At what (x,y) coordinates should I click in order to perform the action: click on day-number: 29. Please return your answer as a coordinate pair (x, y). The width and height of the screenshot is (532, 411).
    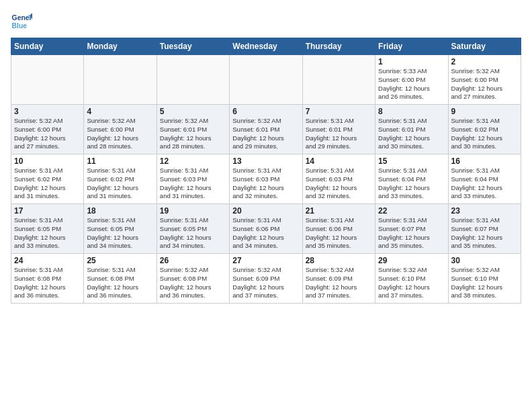
    Looking at the image, I should click on (411, 261).